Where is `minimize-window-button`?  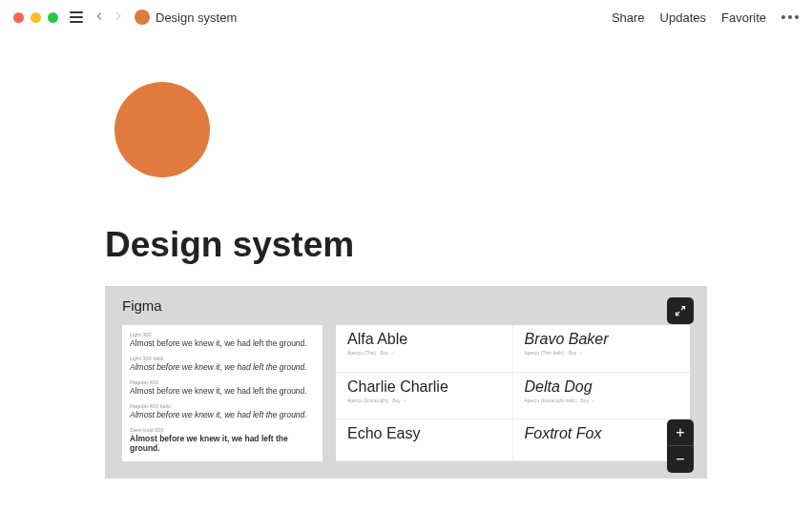 minimize-window-button is located at coordinates (36, 17).